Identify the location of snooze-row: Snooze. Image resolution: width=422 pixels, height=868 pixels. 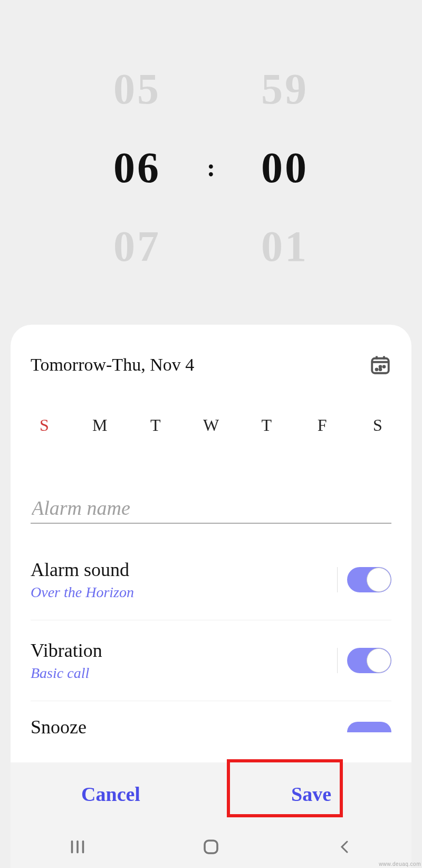
(211, 720).